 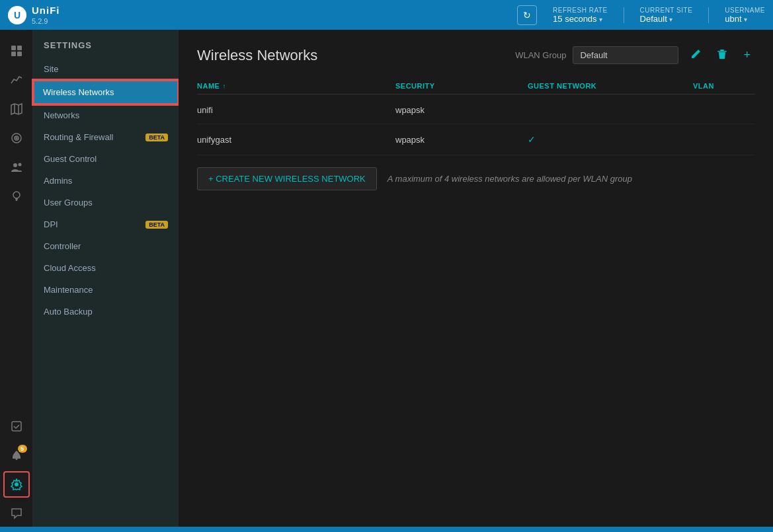 What do you see at coordinates (17, 484) in the screenshot?
I see `nav-settings` at bounding box center [17, 484].